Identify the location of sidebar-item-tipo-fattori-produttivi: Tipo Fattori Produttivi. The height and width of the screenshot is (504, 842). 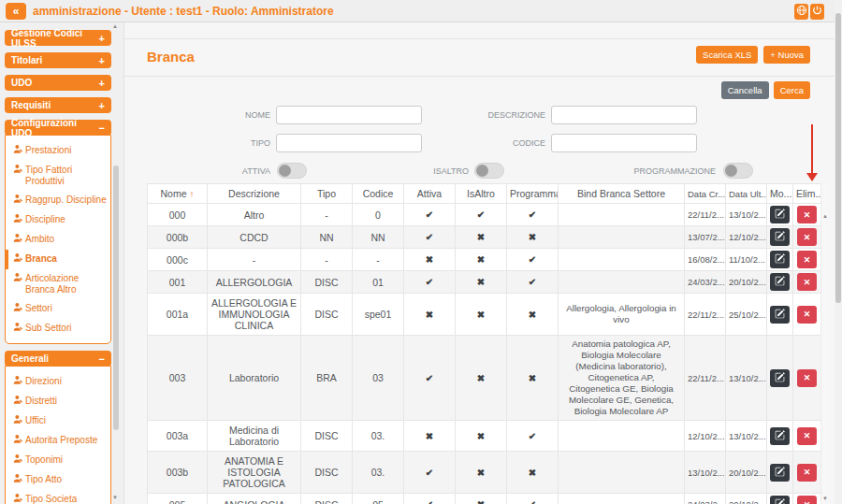
(58, 176).